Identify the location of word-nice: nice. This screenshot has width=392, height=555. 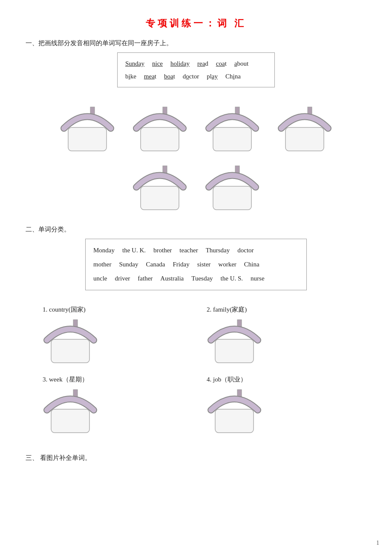
(158, 64).